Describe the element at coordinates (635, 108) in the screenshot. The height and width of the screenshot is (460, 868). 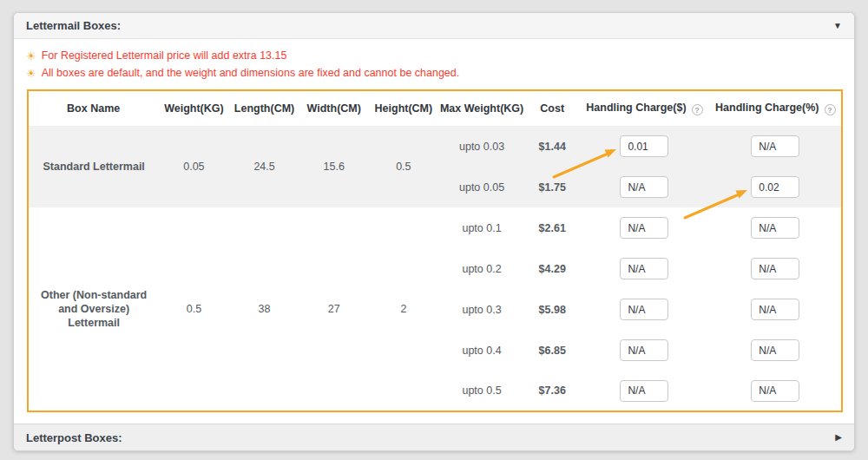
I see `column-label: Handling Charge($)` at that location.